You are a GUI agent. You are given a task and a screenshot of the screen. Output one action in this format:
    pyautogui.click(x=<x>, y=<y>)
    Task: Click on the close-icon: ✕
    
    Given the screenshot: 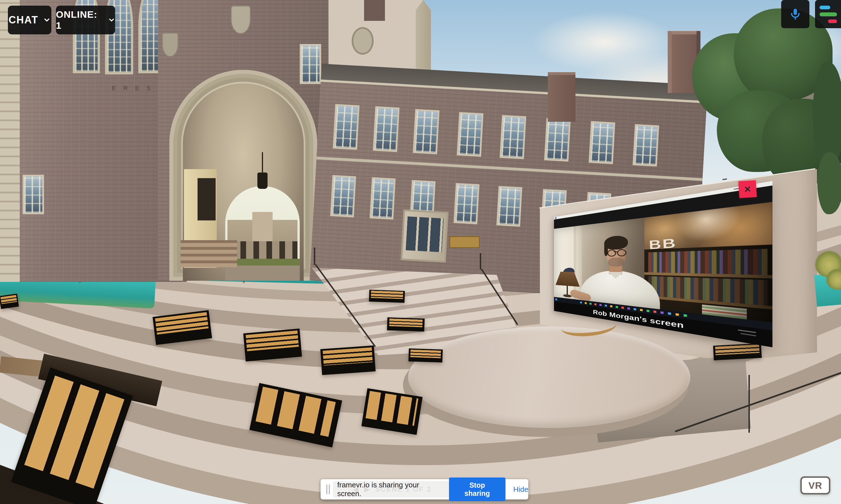 What is the action you would take?
    pyautogui.click(x=748, y=189)
    